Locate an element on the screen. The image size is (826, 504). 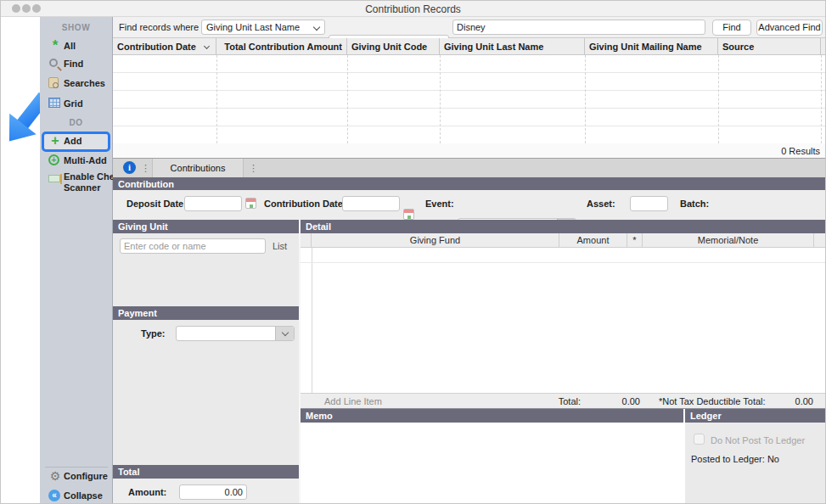
chevron-down-icon is located at coordinates (285, 333).